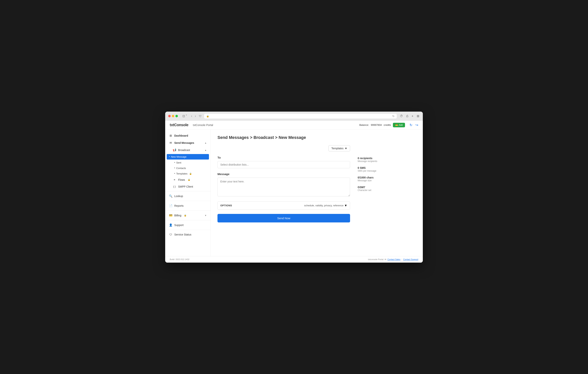  What do you see at coordinates (182, 180) in the screenshot?
I see `sidebar-flows-label: Flows` at bounding box center [182, 180].